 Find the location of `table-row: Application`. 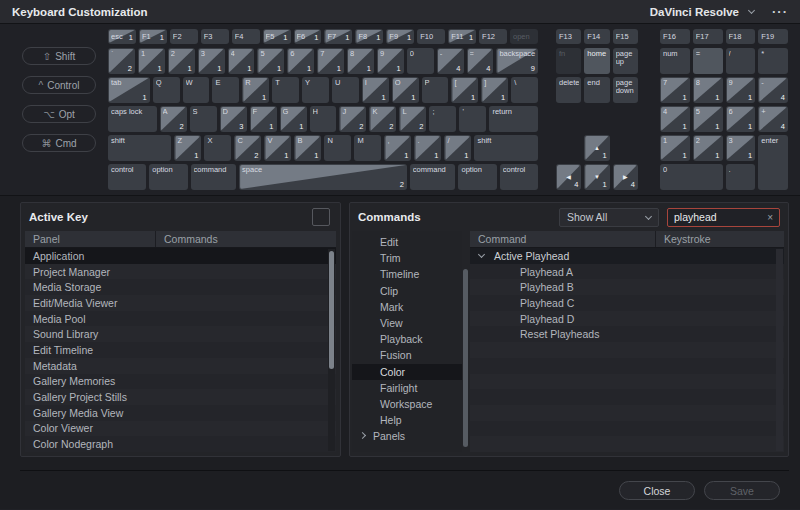

table-row: Application is located at coordinates (180, 256).